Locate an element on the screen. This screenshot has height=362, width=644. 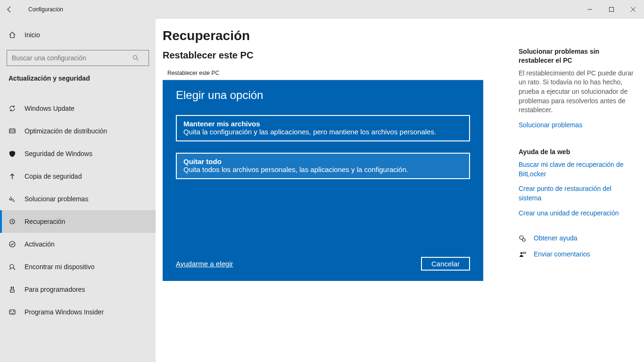
feedback-link: Enviar comentarios is located at coordinates (562, 255).